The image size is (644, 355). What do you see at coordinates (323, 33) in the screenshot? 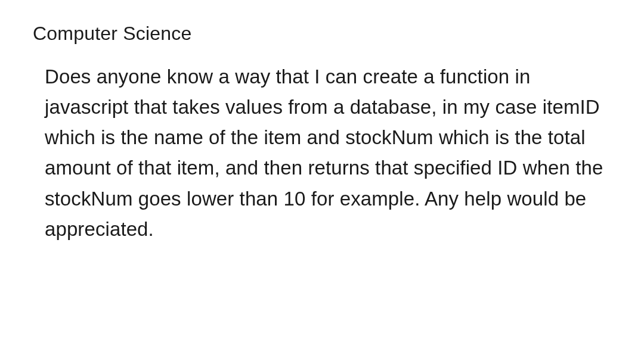
I see `category-heading: Computer Science` at bounding box center [323, 33].